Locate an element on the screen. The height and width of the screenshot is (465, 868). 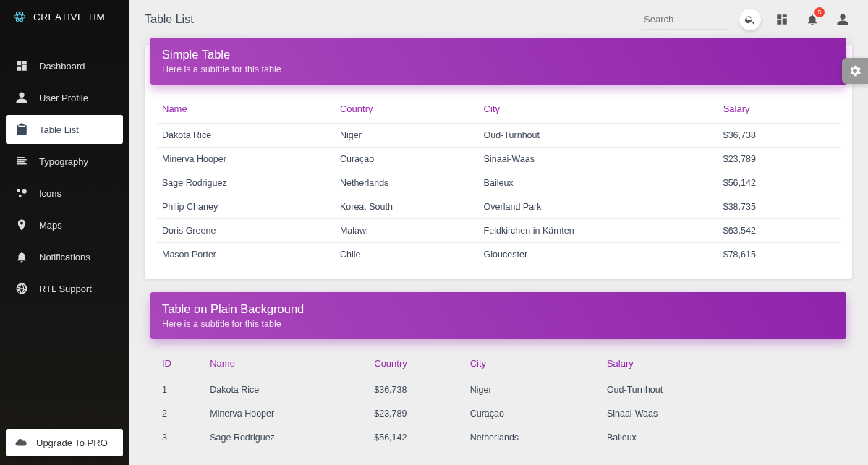
sidebar-item-label: Icons is located at coordinates (51, 194).